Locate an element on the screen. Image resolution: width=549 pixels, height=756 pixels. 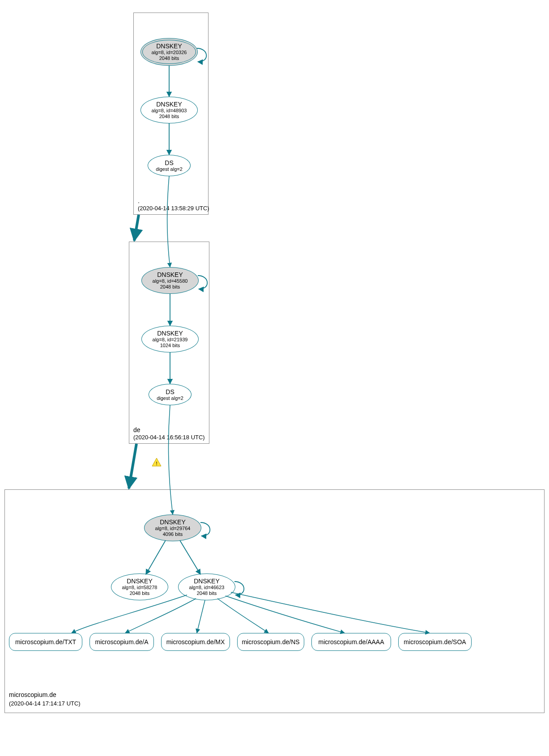
node-root-zsk: DNSKEY alg=8, id=48903 2048 bits is located at coordinates (169, 110).